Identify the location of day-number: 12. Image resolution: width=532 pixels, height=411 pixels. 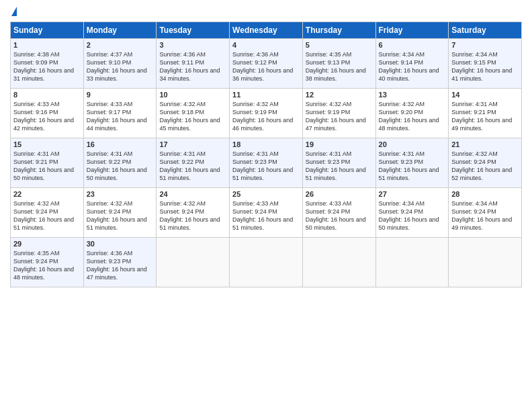
(339, 95).